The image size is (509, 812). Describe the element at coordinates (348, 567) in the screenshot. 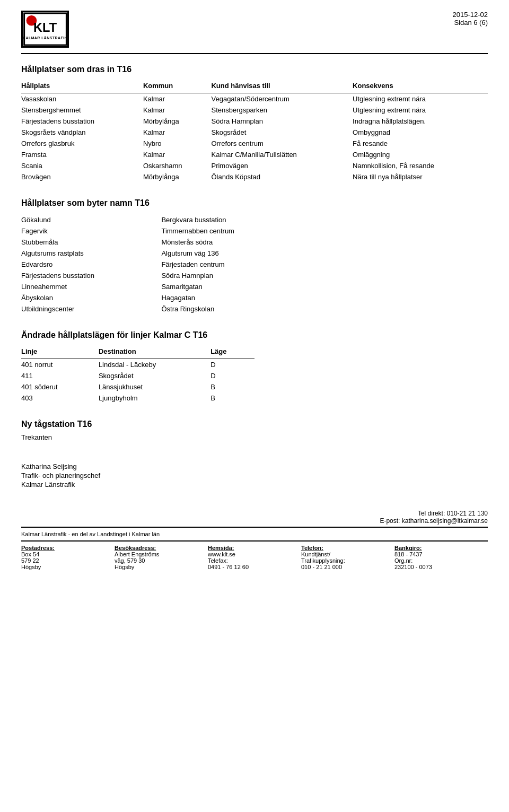

I see `footer-line: 010 - 21 21 000` at that location.